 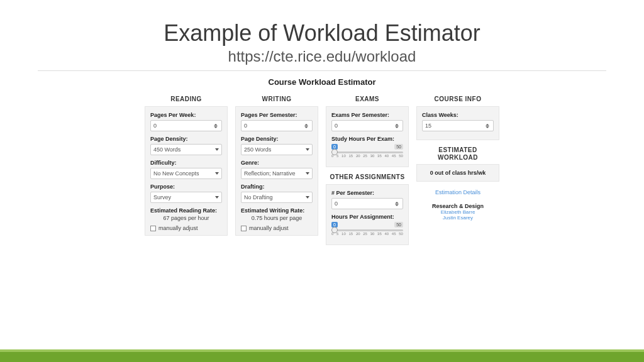 What do you see at coordinates (186, 139) in the screenshot?
I see `reading-density-label: Page Density:` at bounding box center [186, 139].